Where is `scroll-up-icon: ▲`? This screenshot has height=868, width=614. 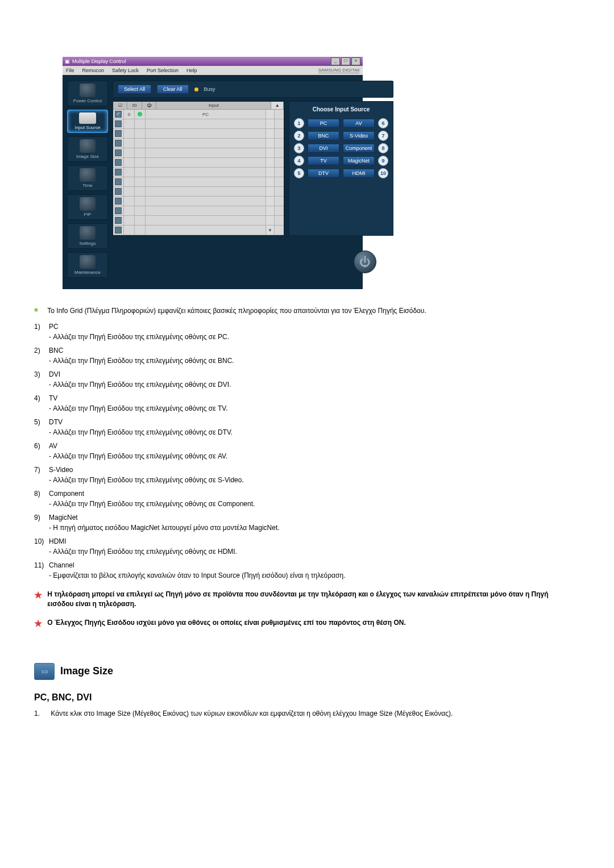
scroll-up-icon: ▲ is located at coordinates (277, 106).